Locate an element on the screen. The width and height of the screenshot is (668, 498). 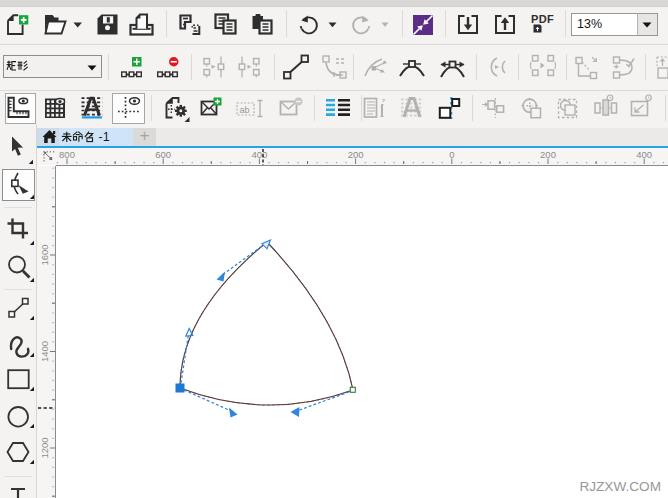
svg-text: 1400 is located at coordinates (44, 352).